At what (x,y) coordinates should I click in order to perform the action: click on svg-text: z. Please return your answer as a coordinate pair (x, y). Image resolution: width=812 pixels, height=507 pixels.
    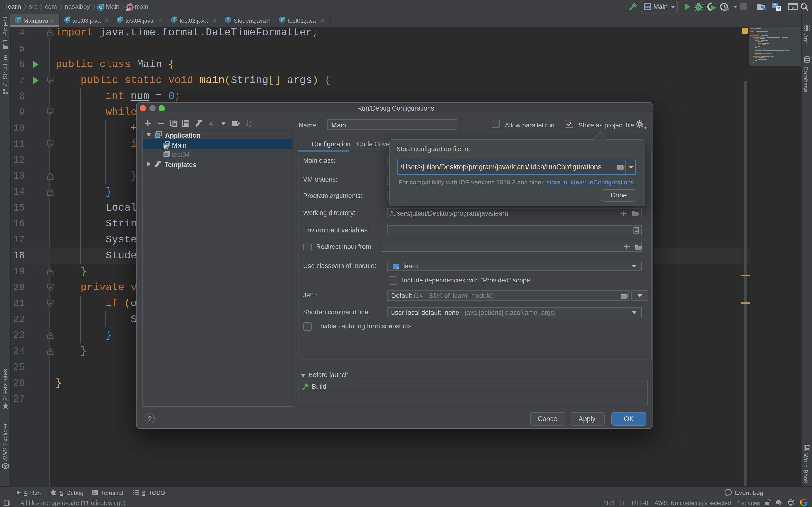
    Looking at the image, I should click on (250, 125).